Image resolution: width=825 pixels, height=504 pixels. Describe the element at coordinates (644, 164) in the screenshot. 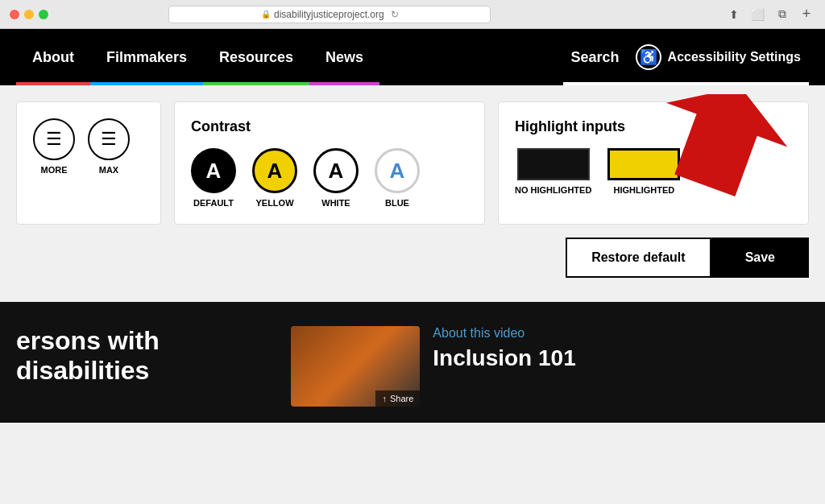

I see `highlight-active-box` at that location.